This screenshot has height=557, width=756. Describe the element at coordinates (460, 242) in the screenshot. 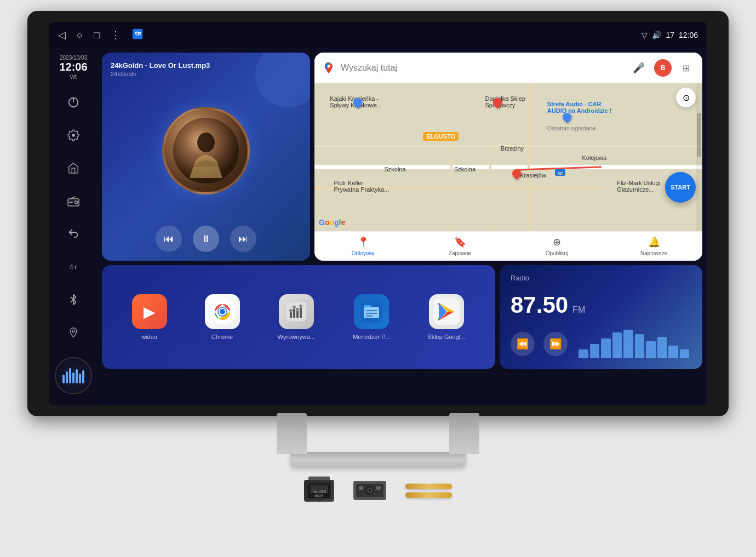

I see `zapisane-icon: 🔖` at that location.